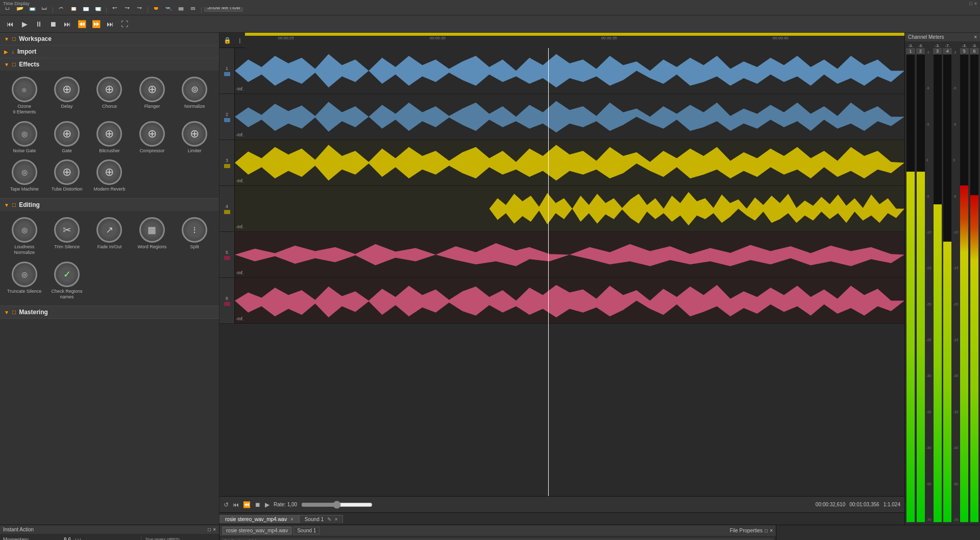 The height and width of the screenshot is (540, 980). What do you see at coordinates (96, 24) in the screenshot?
I see `fast-forward-icon: ⏩` at bounding box center [96, 24].